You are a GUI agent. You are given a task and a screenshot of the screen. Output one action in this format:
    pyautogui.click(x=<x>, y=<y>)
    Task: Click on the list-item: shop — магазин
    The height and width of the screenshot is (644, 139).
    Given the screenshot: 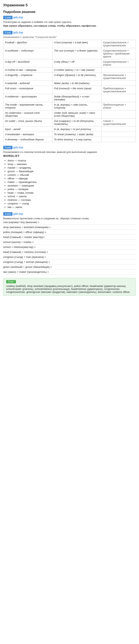 What is the action you would take?
    pyautogui.click(x=72, y=164)
    